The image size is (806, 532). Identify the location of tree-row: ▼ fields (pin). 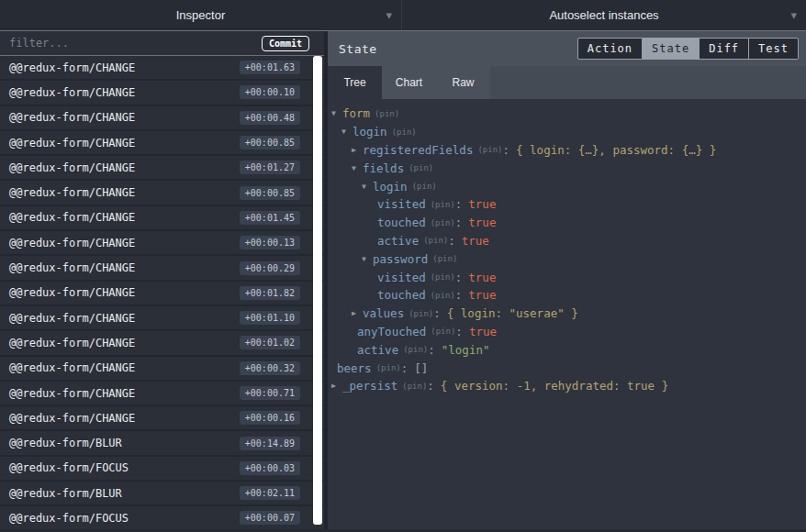
(567, 168).